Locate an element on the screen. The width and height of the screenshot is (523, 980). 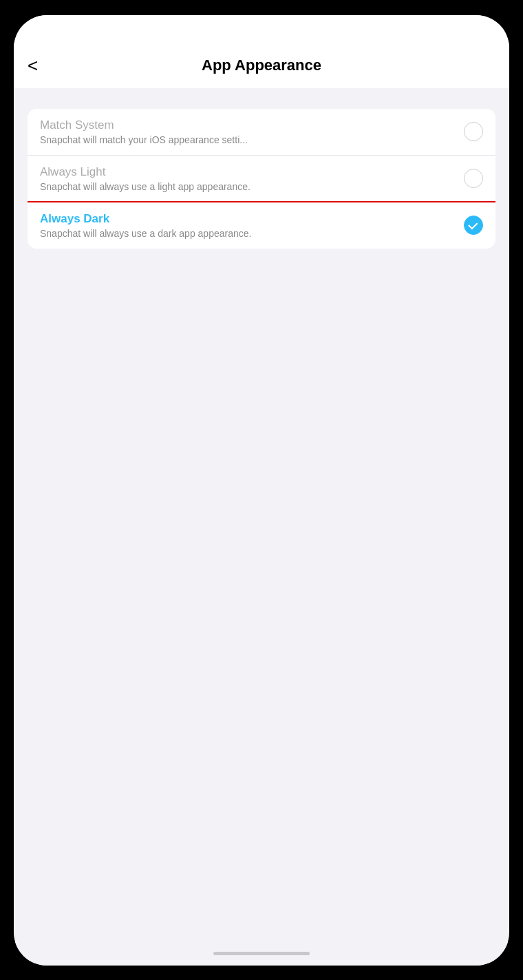
option-match-system-title: Match System is located at coordinates (248, 125).